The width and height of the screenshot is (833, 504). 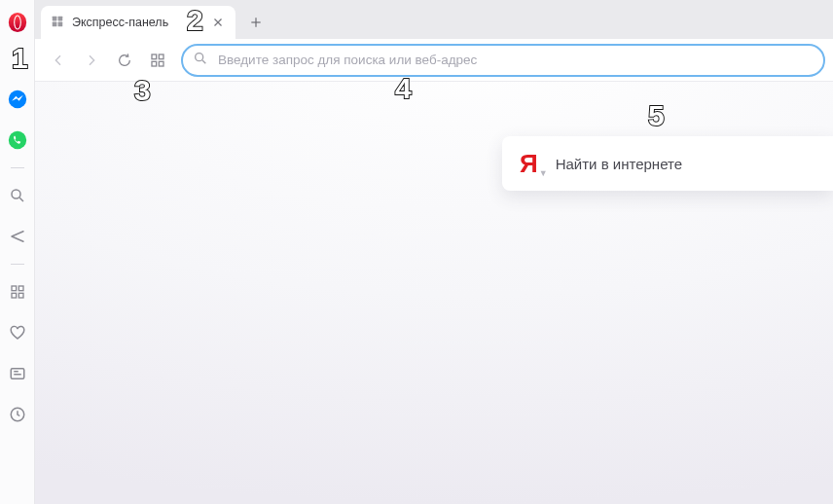 I want to click on new-tab-button, so click(x=256, y=22).